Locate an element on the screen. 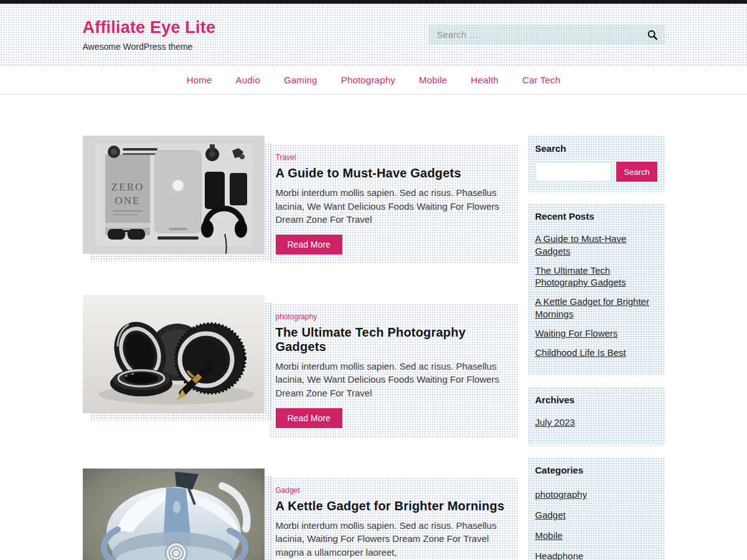 Image resolution: width=747 pixels, height=560 pixels. category-link: Headphone is located at coordinates (560, 555).